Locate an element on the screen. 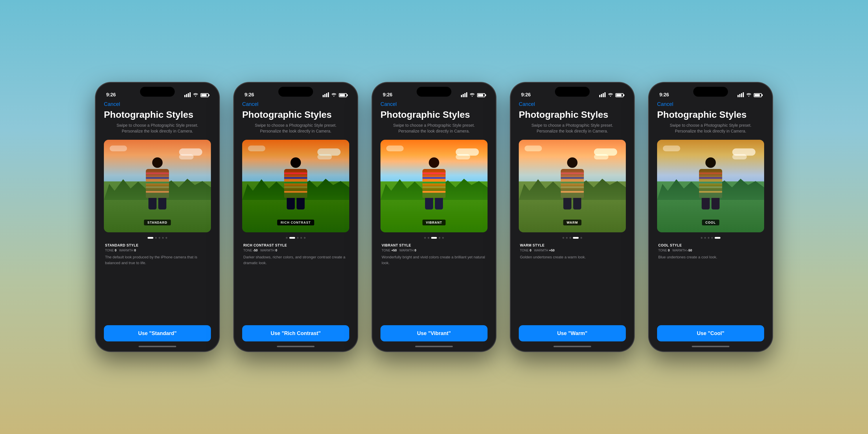 The width and height of the screenshot is (868, 434). photo-container: COOL is located at coordinates (711, 186).